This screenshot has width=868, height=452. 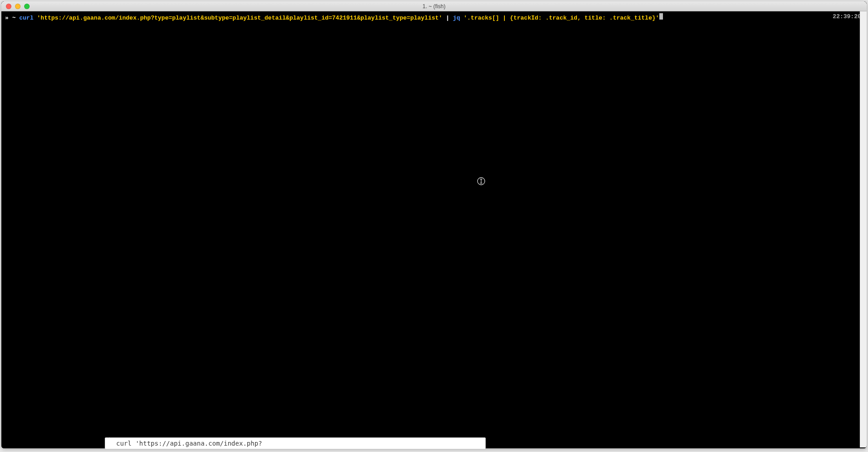 What do you see at coordinates (561, 18) in the screenshot?
I see `cmd-jq-arg: '.tracks[] | {trackId: .track_id, title:…` at bounding box center [561, 18].